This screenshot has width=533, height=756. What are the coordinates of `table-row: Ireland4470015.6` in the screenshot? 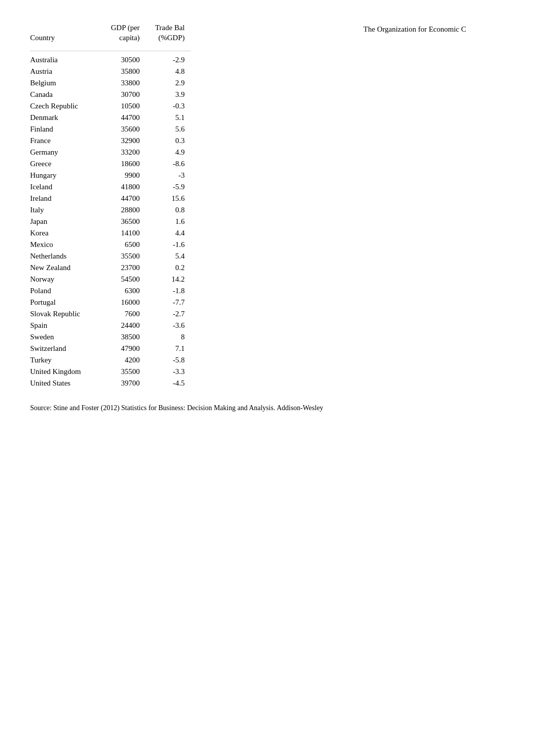 It's located at (110, 199).